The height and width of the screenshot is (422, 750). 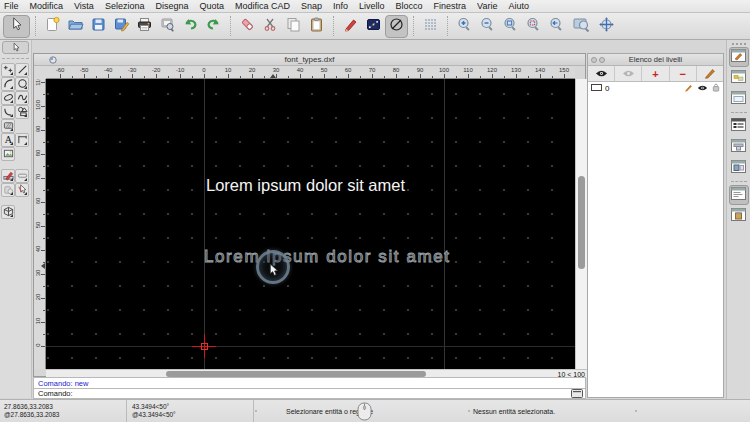 I want to click on menu-item-livello: Livello, so click(x=372, y=6).